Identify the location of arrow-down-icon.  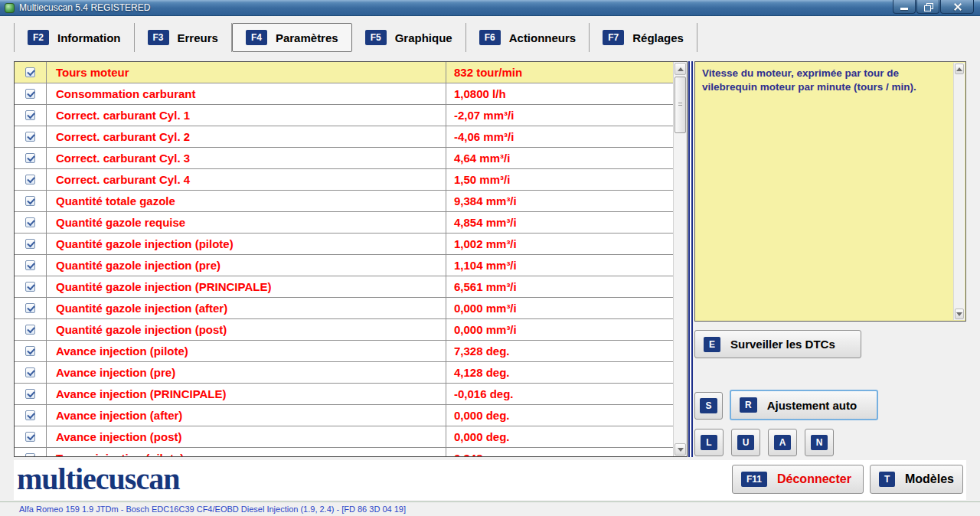
(959, 314).